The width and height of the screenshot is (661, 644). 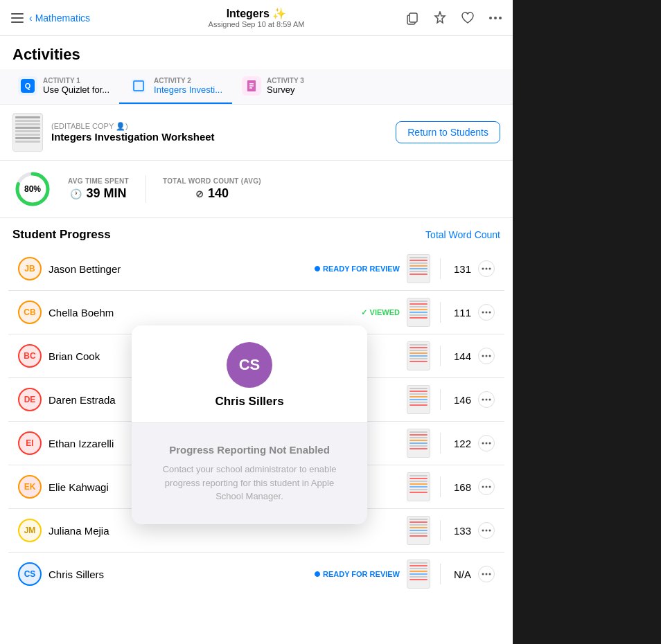 What do you see at coordinates (249, 483) in the screenshot?
I see `popup-notice-text: Contact your school administrator to ena…` at bounding box center [249, 483].